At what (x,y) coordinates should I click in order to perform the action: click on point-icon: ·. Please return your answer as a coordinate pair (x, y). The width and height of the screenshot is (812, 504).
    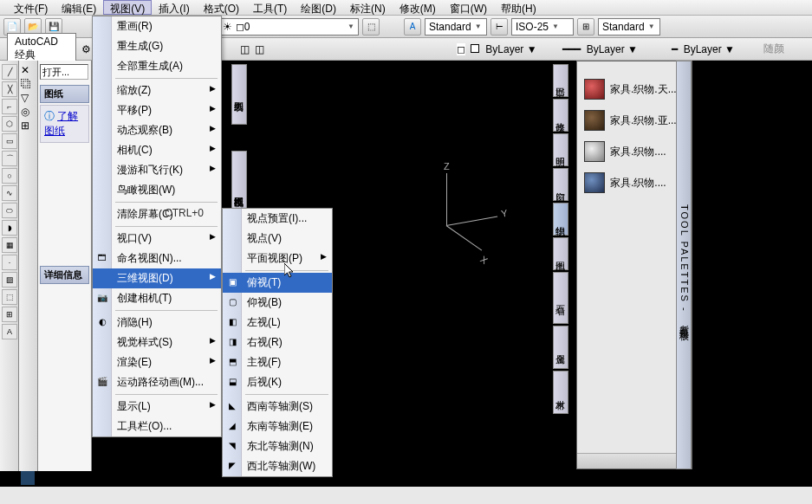
    Looking at the image, I should click on (10, 262).